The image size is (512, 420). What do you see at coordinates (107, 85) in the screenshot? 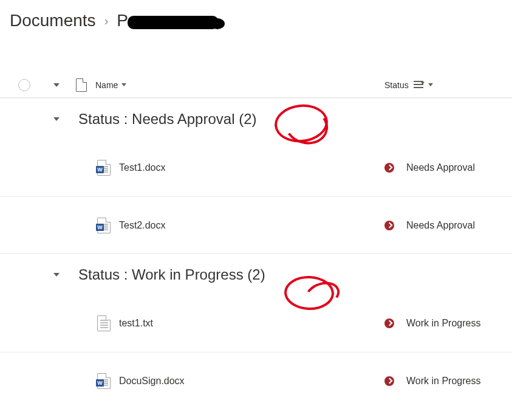
I see `name-column-label: Name` at bounding box center [107, 85].